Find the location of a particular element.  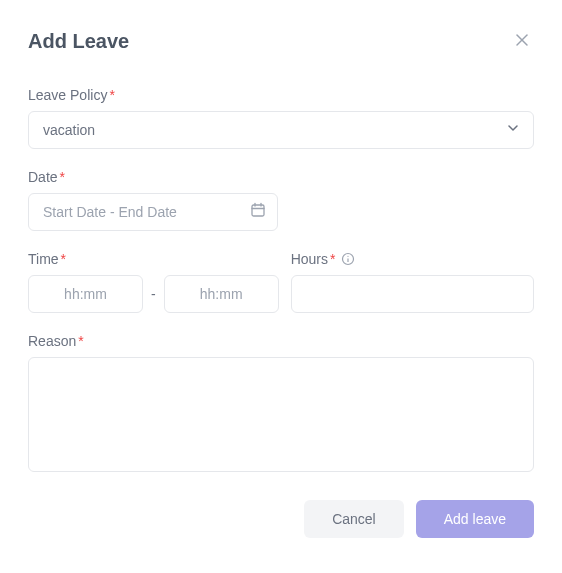

reason-label-text: Reason is located at coordinates (52, 341).